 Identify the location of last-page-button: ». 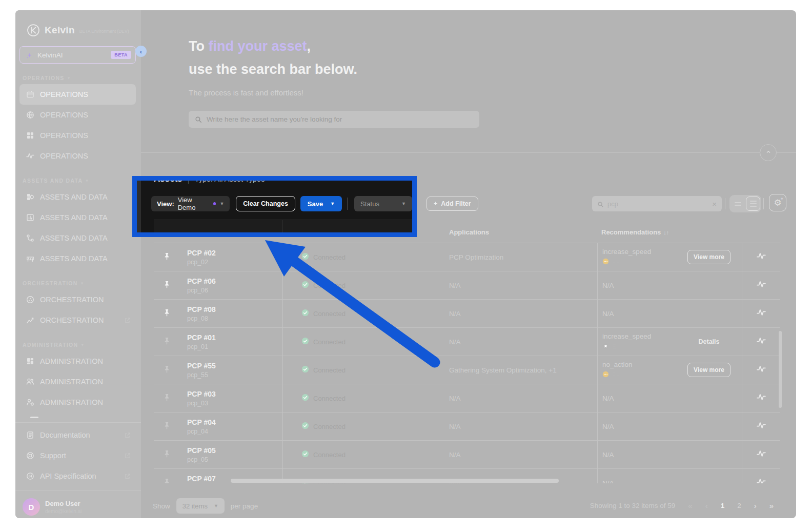
(772, 506).